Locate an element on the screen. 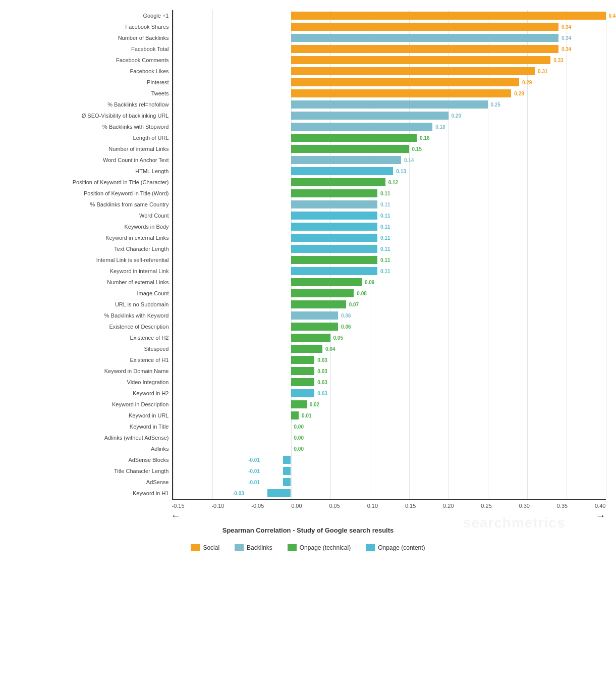 This screenshot has width=616, height=682. bar-row-5: 0.31 is located at coordinates (389, 71).